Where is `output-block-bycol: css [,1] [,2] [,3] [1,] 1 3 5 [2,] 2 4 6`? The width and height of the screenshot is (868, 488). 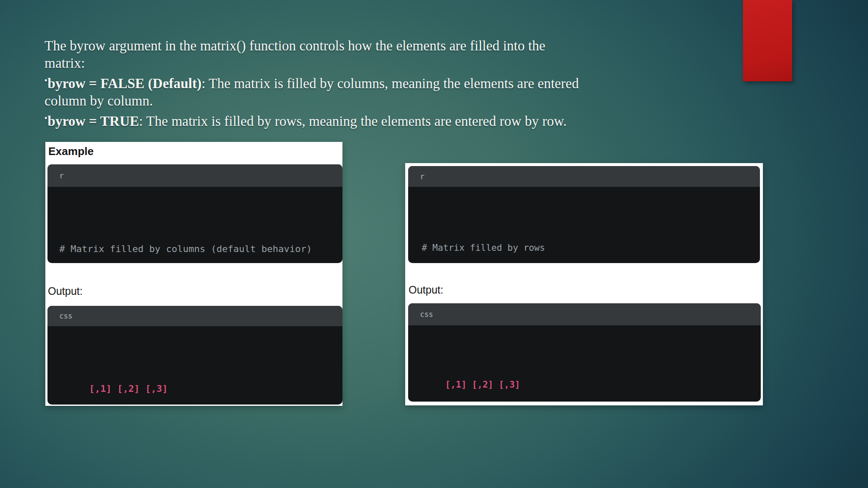
output-block-bycol: css [,1] [,2] [,3] [1,] 1 3 5 [2,] 2 4 6 is located at coordinates (195, 355).